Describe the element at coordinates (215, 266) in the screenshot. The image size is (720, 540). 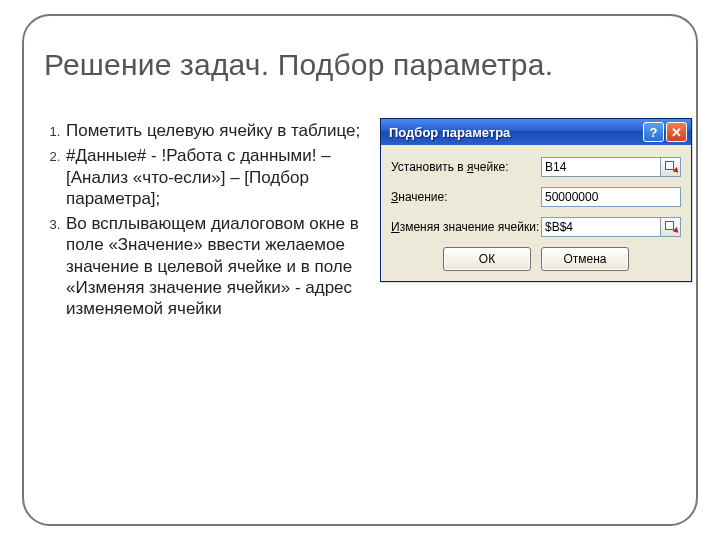
I see `step-3: Во всплывающем диалоговом окне в поле «З…` at that location.